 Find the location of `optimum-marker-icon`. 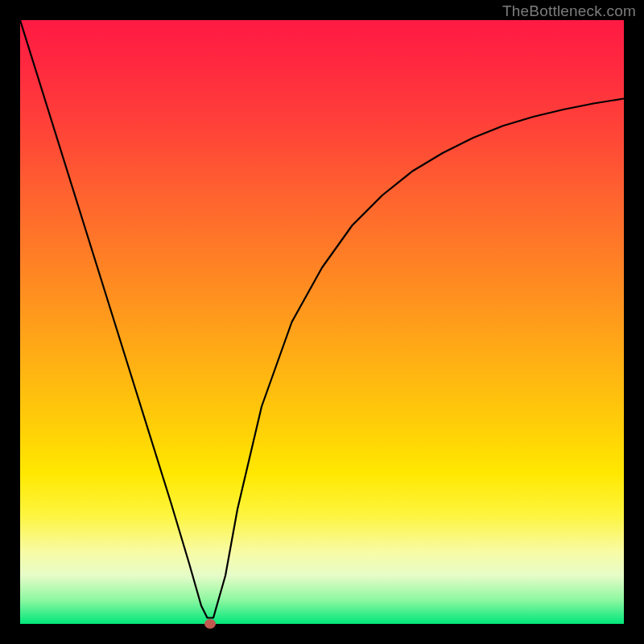

optimum-marker-icon is located at coordinates (210, 624).